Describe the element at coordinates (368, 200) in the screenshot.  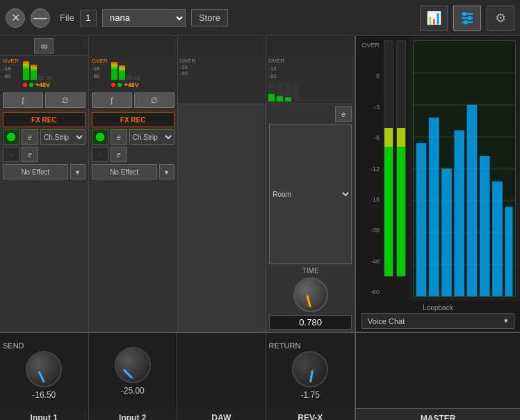
I see `db-label-18: -18` at that location.